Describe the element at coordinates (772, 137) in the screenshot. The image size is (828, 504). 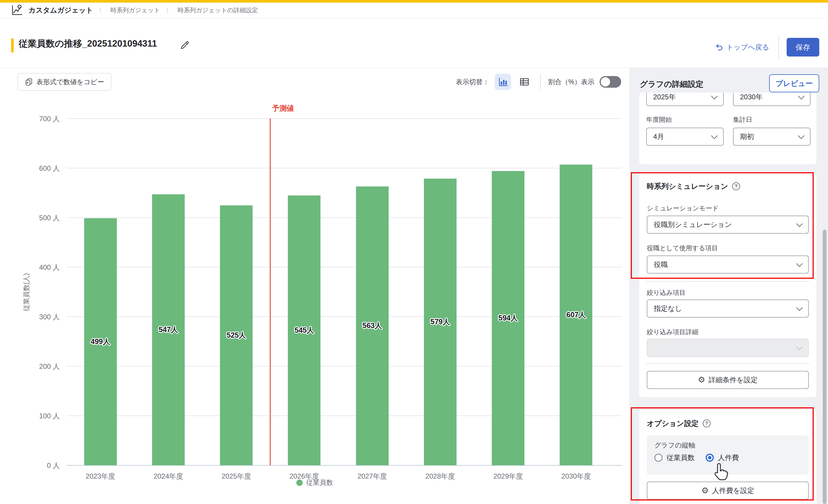
I see `aggregation-day-select: 期初` at that location.